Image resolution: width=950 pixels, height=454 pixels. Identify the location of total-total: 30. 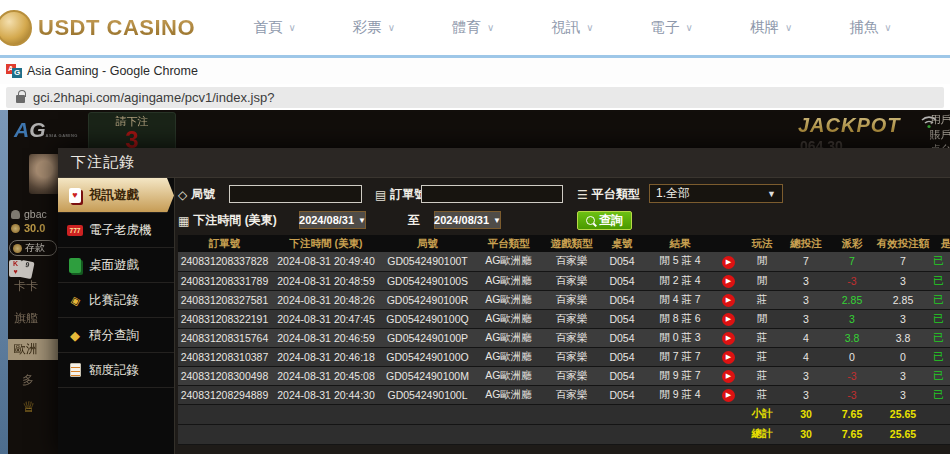
(806, 434).